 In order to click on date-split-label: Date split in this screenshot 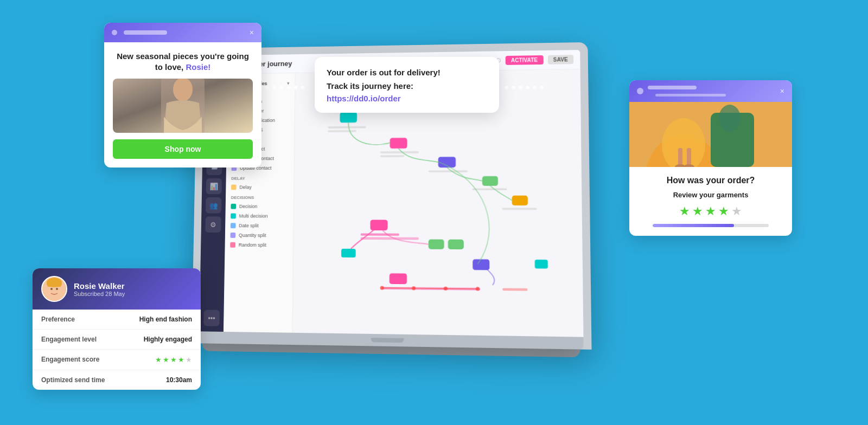, I will do `click(248, 226)`.